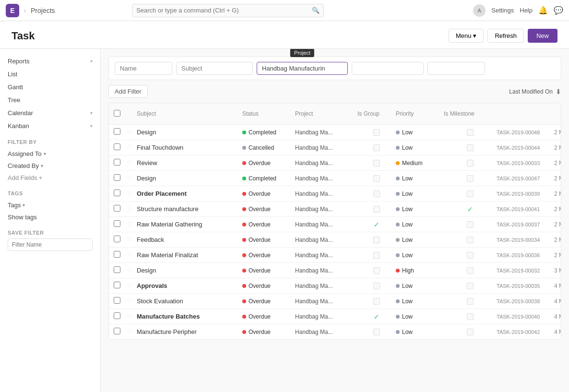 The image size is (569, 392). Describe the element at coordinates (190, 163) in the screenshot. I see `row-subject: Review` at that location.